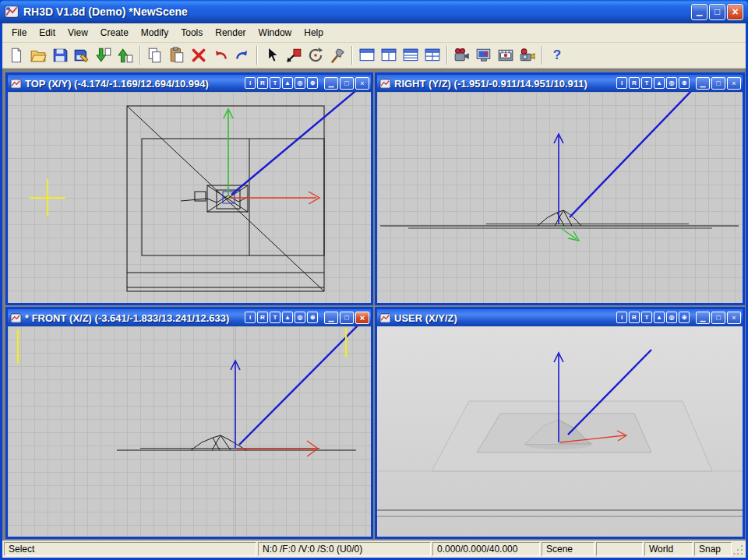 The width and height of the screenshot is (748, 560). Describe the element at coordinates (316, 55) in the screenshot. I see `rotate-tool-icon` at that location.